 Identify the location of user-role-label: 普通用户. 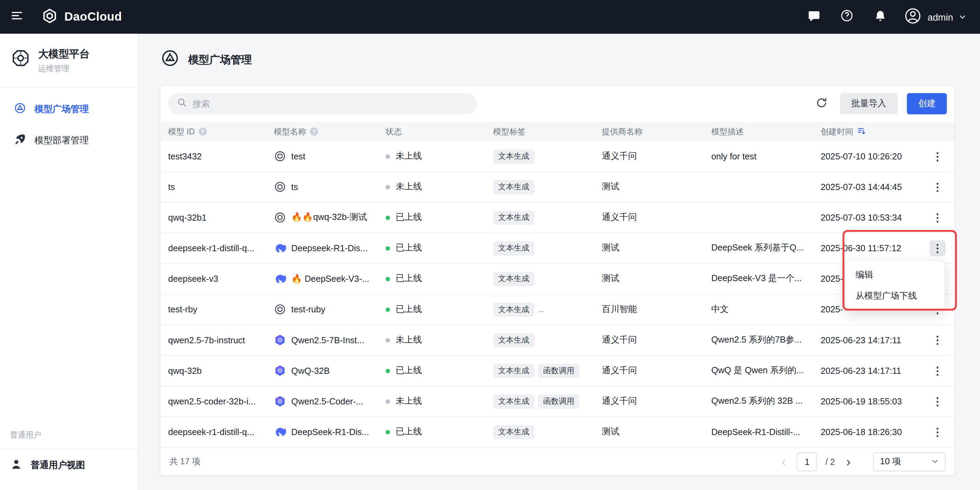
(68, 439).